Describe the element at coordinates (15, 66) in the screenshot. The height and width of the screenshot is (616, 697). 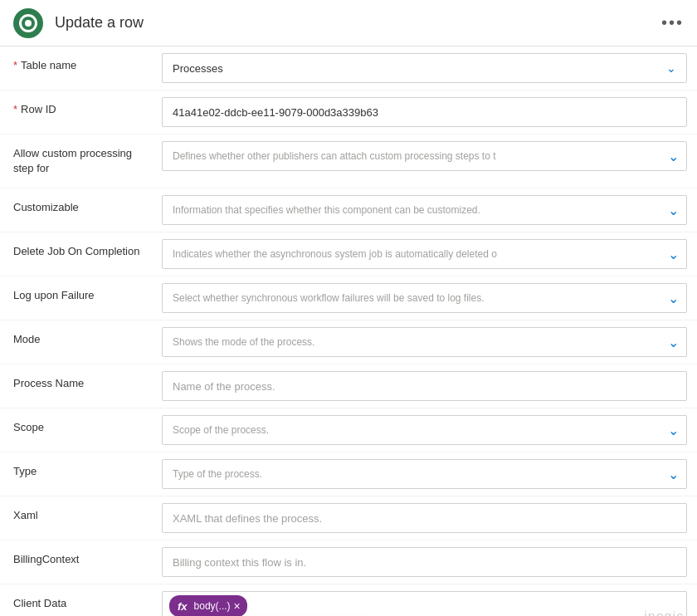
I see `required-star-table-name: *` at that location.